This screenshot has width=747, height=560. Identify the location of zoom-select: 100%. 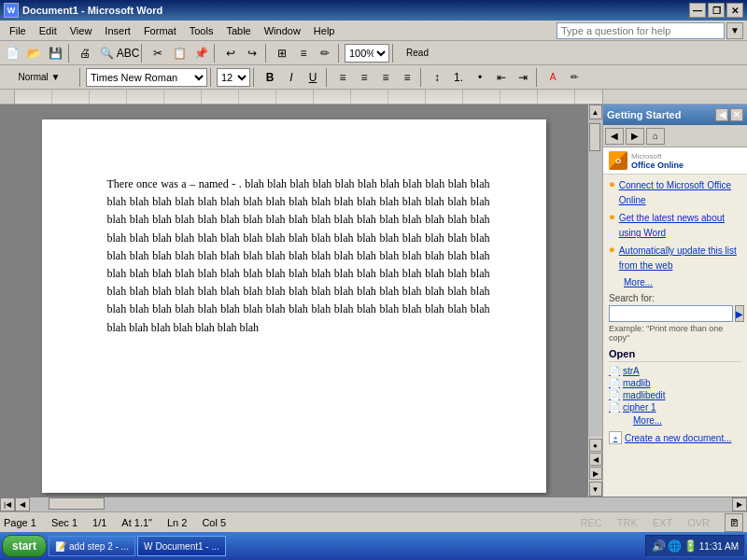
(367, 53).